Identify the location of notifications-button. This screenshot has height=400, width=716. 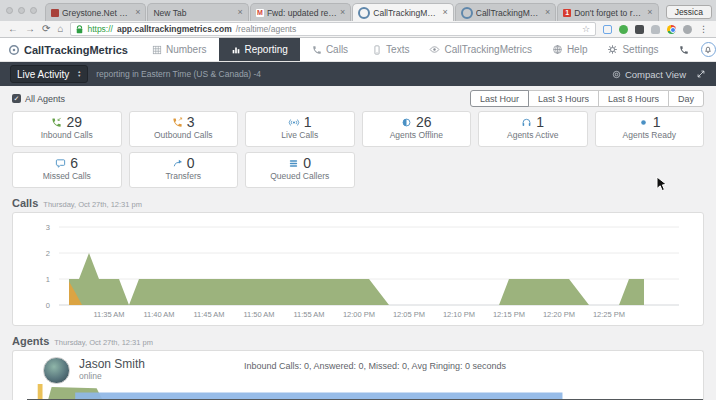
(708, 50).